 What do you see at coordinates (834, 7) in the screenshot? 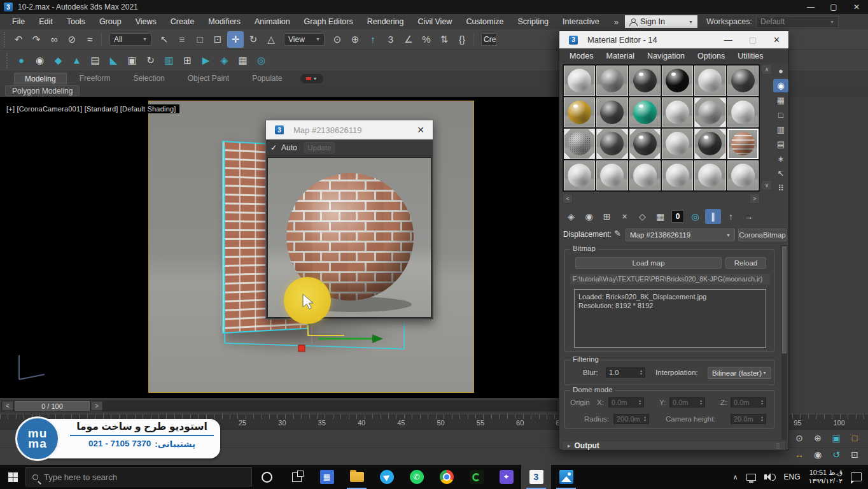
I see `window-maximize-button: ▢` at bounding box center [834, 7].